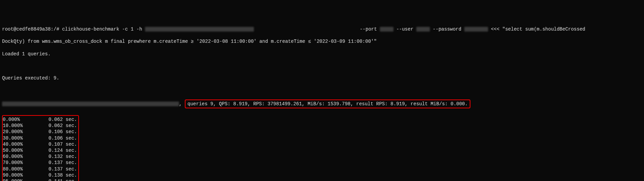  I want to click on loaded-line: Loaded 1 queries., so click(322, 54).